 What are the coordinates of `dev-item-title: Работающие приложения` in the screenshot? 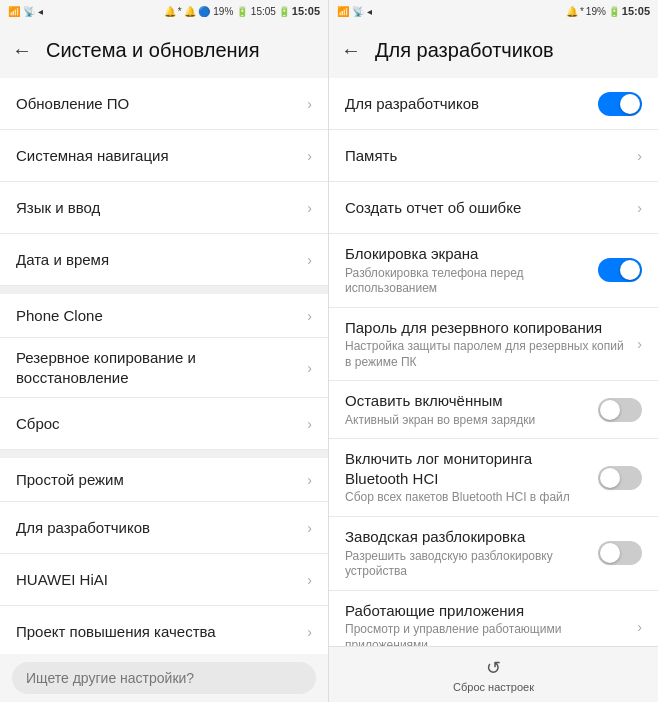 It's located at (487, 611).